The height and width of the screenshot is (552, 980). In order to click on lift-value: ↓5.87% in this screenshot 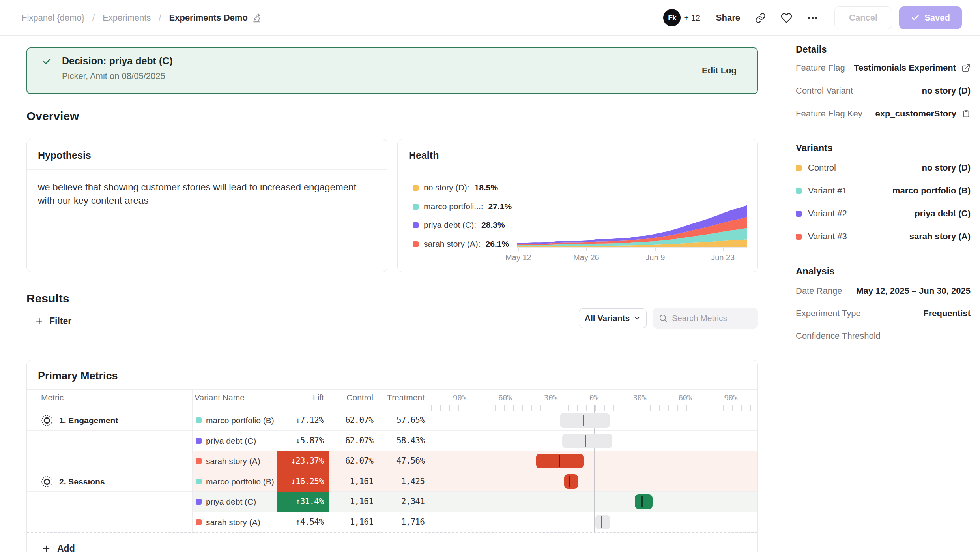, I will do `click(303, 441)`.